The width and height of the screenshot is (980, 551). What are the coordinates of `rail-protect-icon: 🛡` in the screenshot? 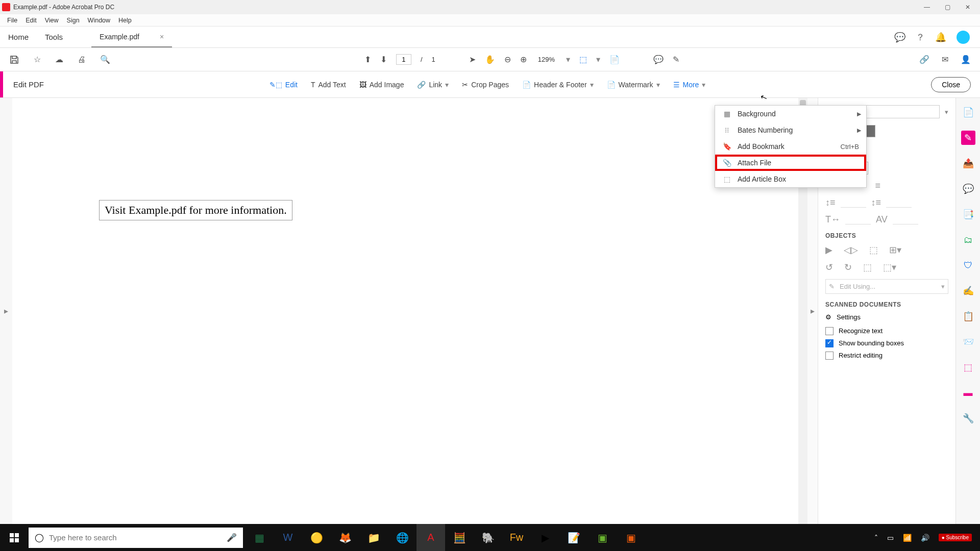 It's located at (968, 265).